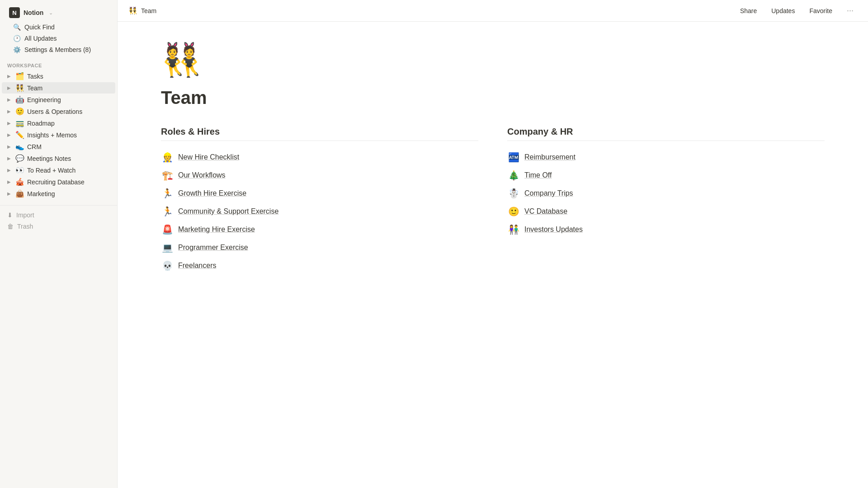 Image resolution: width=868 pixels, height=488 pixels. What do you see at coordinates (20, 135) in the screenshot?
I see `sidebar-item-emoji: ✏️` at bounding box center [20, 135].